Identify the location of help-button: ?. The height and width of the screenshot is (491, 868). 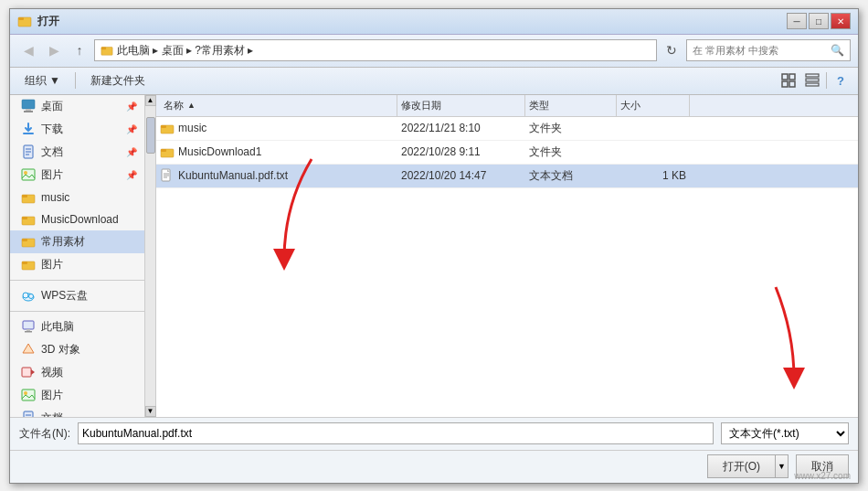
(841, 80).